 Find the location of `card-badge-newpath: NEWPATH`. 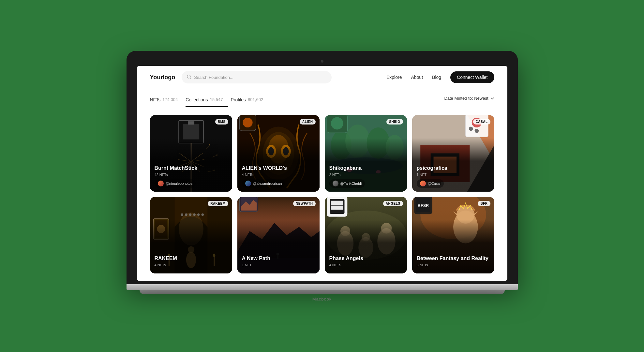

card-badge-newpath: NEWPATH is located at coordinates (305, 203).